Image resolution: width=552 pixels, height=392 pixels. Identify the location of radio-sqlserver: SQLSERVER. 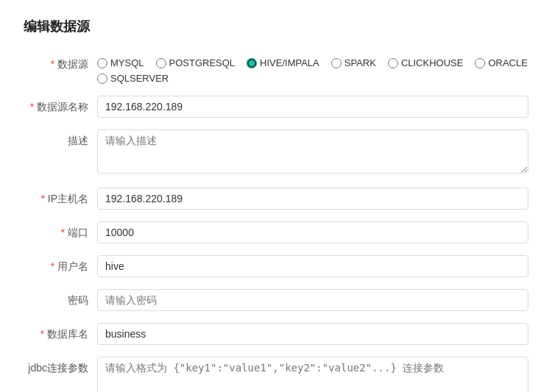
(132, 78).